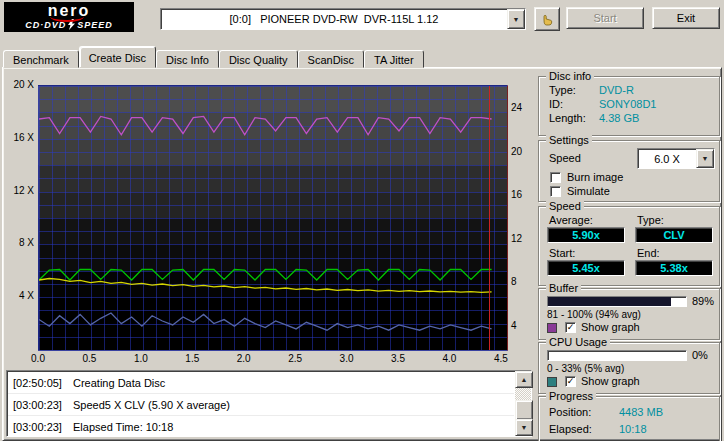 This screenshot has height=441, width=724. Describe the element at coordinates (119, 383) in the screenshot. I see `log-message: Creating Data Disc` at that location.